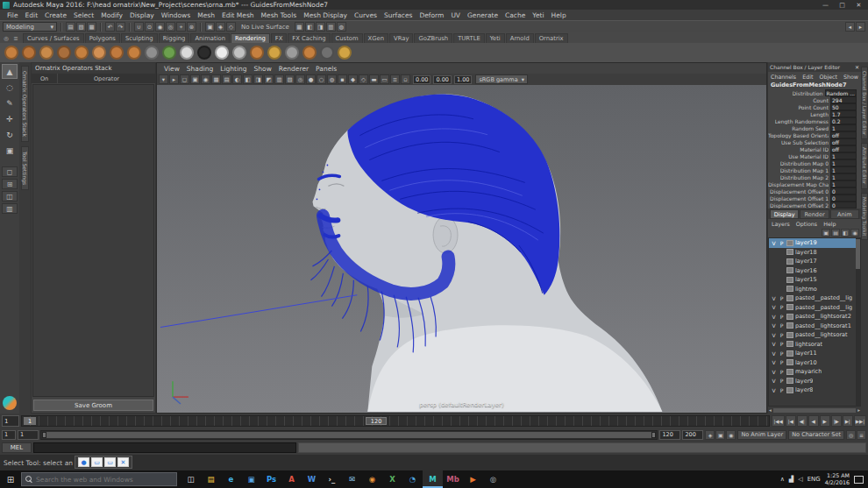 This screenshot has height=488, width=868. What do you see at coordinates (393, 479) in the screenshot?
I see `taskbar-app-icon: X` at bounding box center [393, 479].